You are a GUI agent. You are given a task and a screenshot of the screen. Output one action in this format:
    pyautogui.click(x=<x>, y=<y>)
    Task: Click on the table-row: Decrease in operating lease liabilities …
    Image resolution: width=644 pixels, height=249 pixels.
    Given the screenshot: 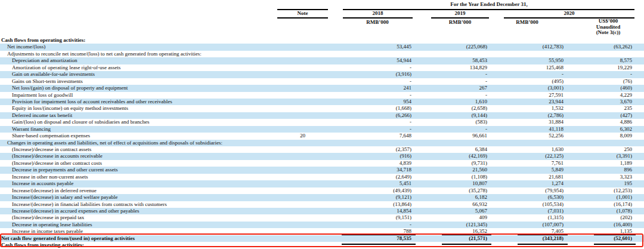 What is the action you would take?
    pyautogui.click(x=322, y=225)
    